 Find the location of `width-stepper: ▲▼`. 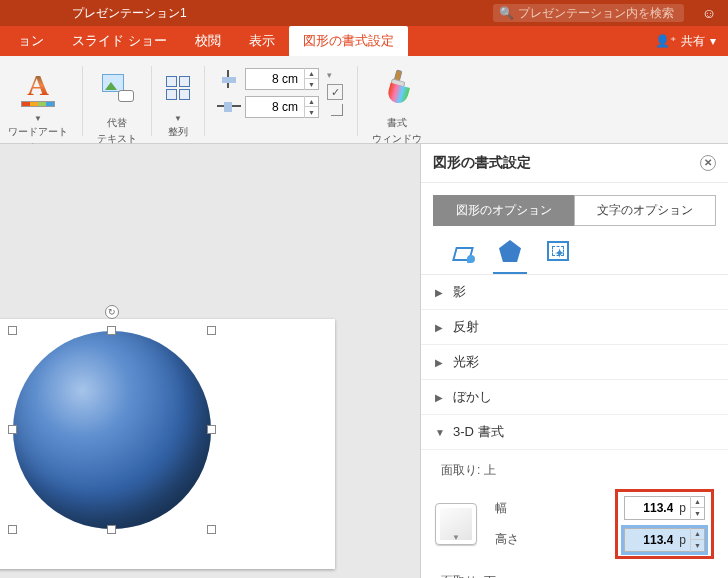

width-stepper: ▲▼ is located at coordinates (311, 107).